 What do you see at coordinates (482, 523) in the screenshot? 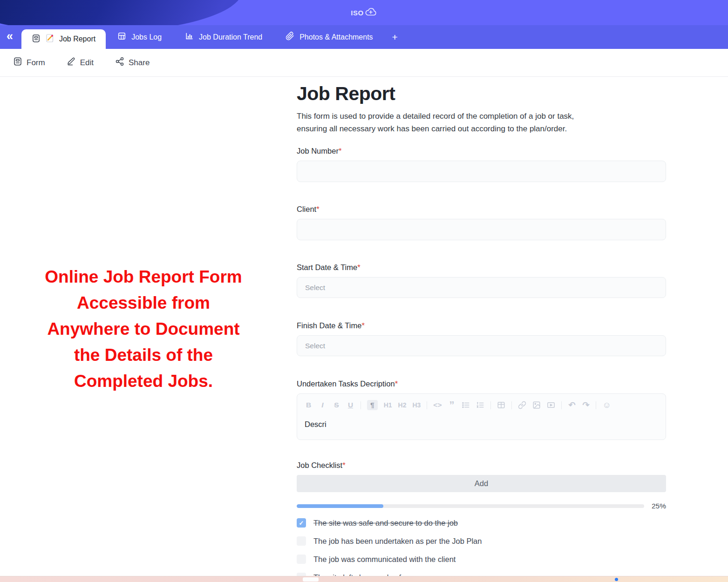
I see `checklist-item: ✓ The site was safe and secure to do the…` at bounding box center [482, 523].